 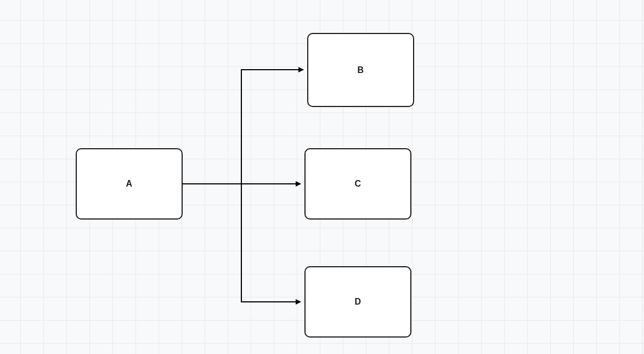 What do you see at coordinates (358, 302) in the screenshot?
I see `node-d: D` at bounding box center [358, 302].